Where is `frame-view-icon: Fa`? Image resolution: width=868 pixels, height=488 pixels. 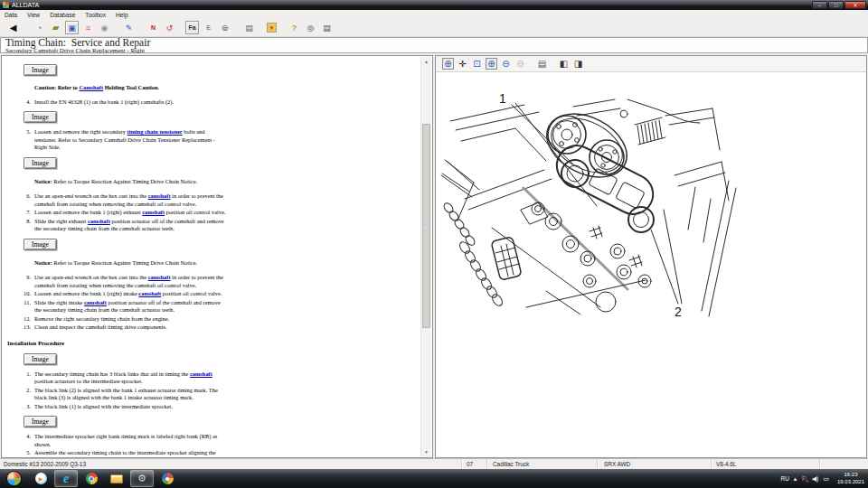
frame-view-icon: Fa is located at coordinates (192, 27).